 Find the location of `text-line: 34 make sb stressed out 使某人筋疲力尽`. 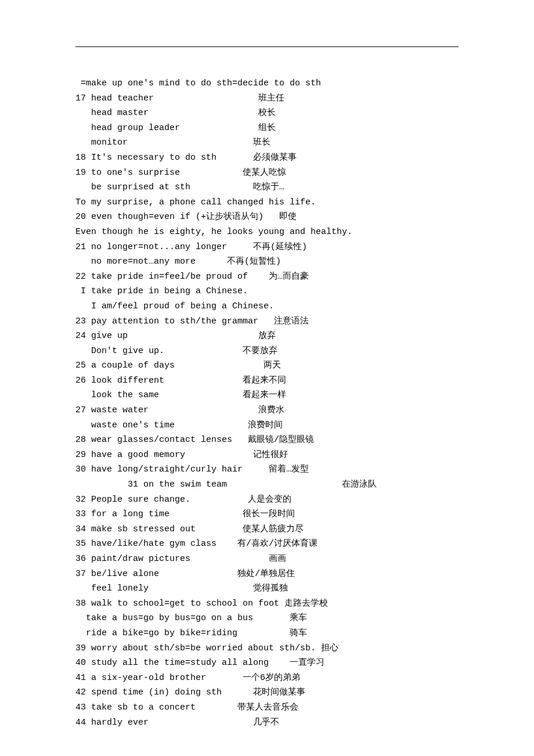

text-line: 34 make sb stressed out 使某人筋疲力尽 is located at coordinates (267, 530).